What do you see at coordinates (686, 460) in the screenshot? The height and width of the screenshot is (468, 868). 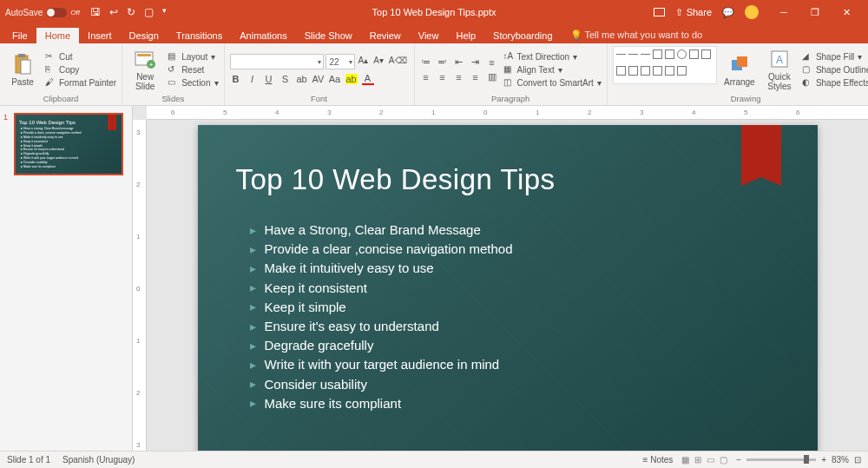 I see `normal-view-icon: ▦` at bounding box center [686, 460].